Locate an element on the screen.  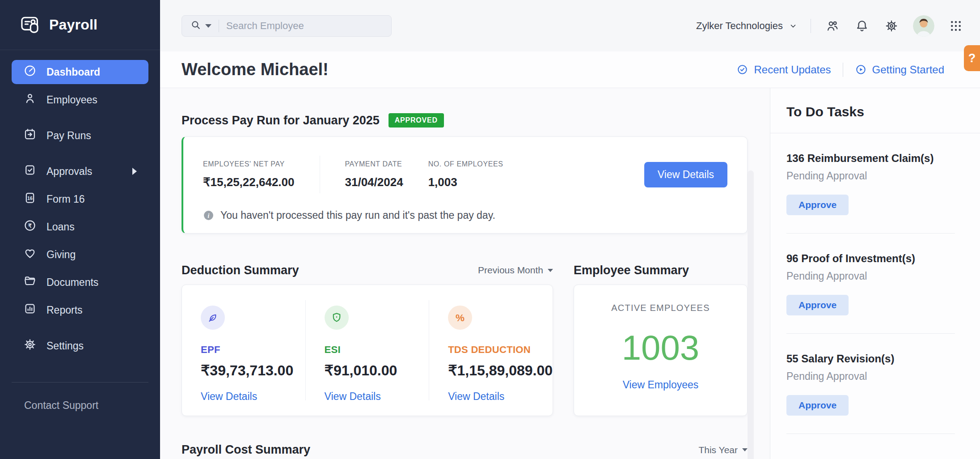
help-button: ? is located at coordinates (972, 58).